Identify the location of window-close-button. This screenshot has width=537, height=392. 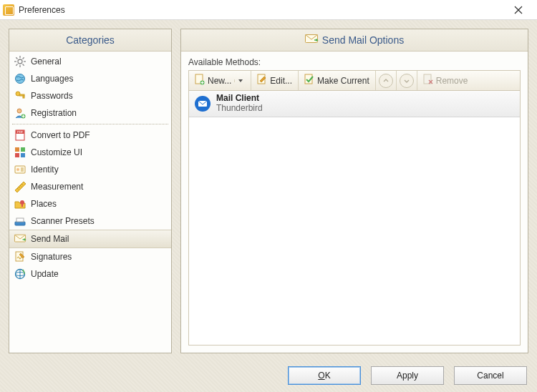
(518, 10).